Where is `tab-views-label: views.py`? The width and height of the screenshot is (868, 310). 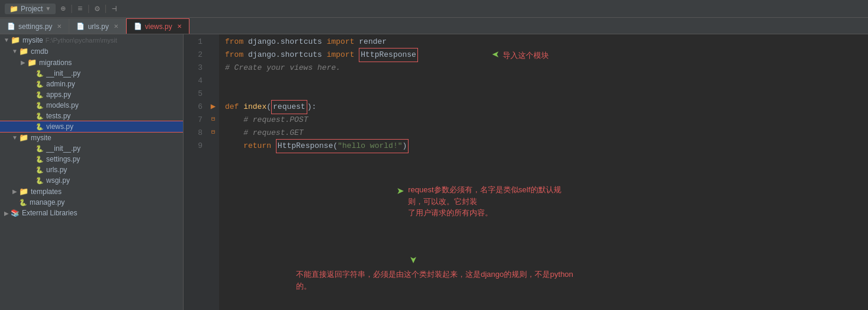 tab-views-label: views.py is located at coordinates (159, 27).